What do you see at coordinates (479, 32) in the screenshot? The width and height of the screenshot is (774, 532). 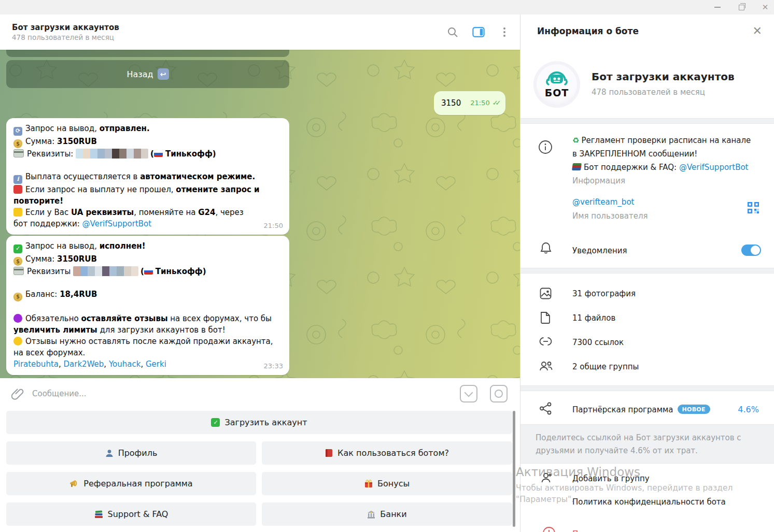 I see `toggle-sidebar-icon` at bounding box center [479, 32].